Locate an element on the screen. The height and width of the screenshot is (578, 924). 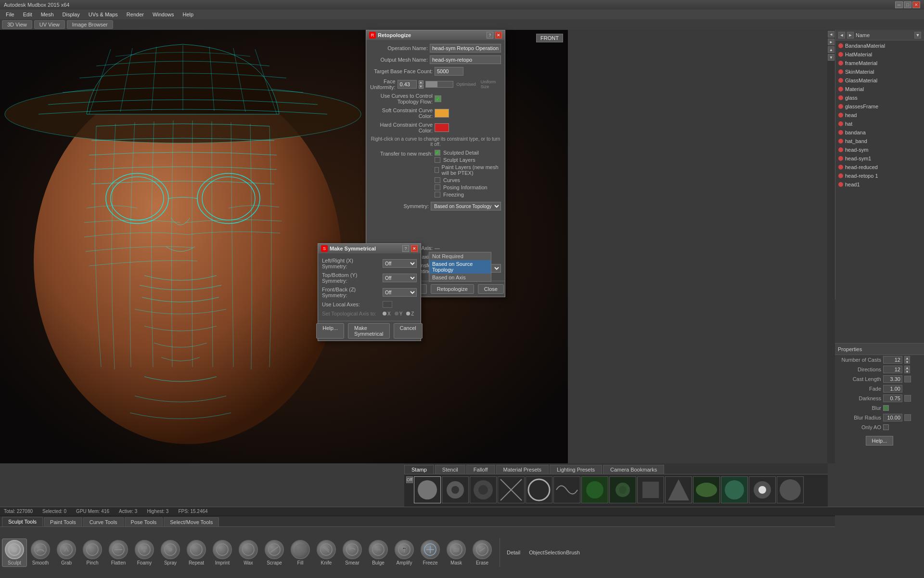
tool-mask: Mask is located at coordinates (456, 553).